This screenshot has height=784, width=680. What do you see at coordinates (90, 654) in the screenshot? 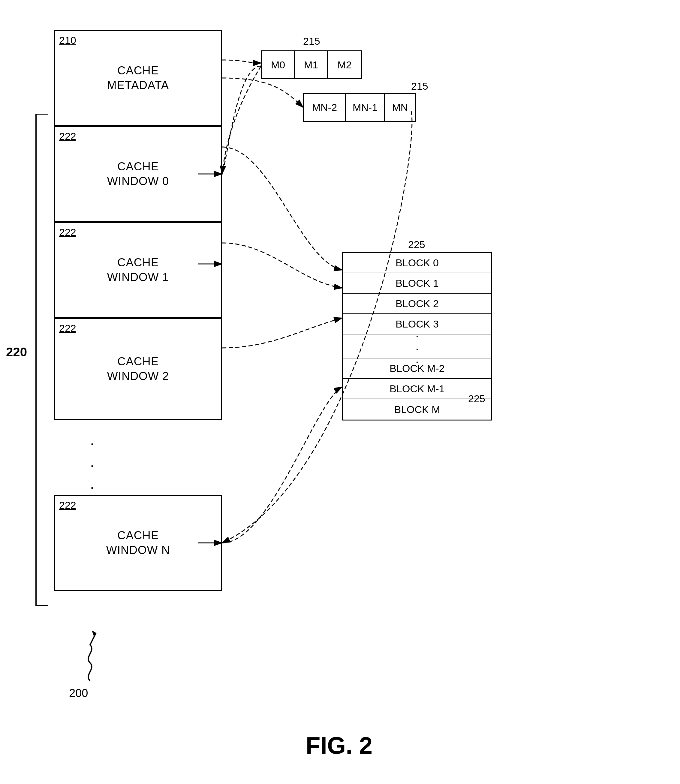
I see `squiggle-arrow` at bounding box center [90, 654].